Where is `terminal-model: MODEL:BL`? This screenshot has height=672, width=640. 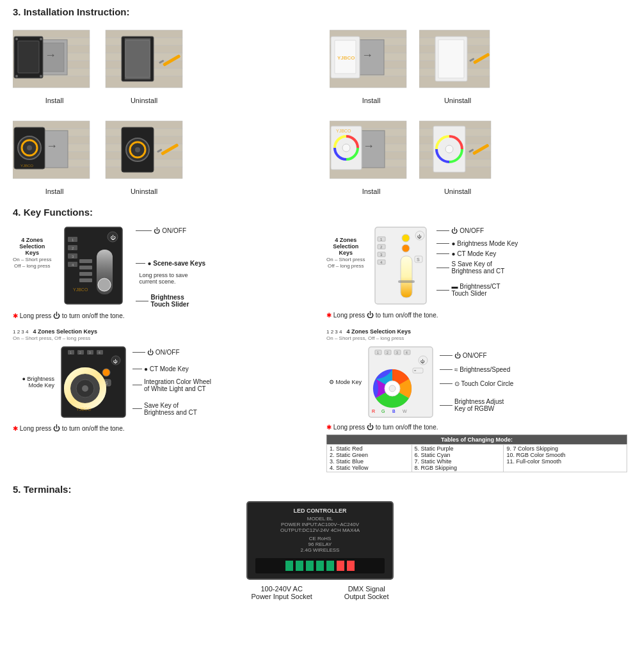
terminal-model: MODEL:BL is located at coordinates (320, 518).